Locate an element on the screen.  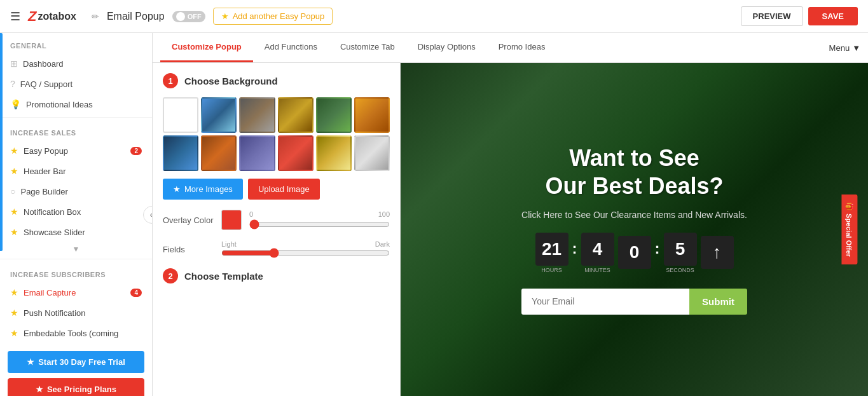
preview-content: Want to See Our Best Deals? Click Here t… is located at coordinates (635, 229).